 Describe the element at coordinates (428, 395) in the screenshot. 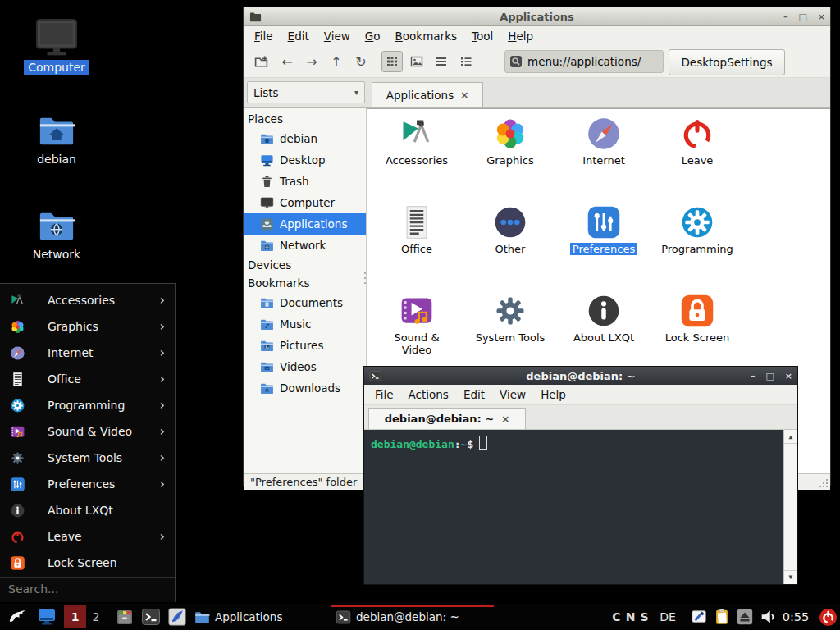

I see `menu-actions: Actions` at that location.